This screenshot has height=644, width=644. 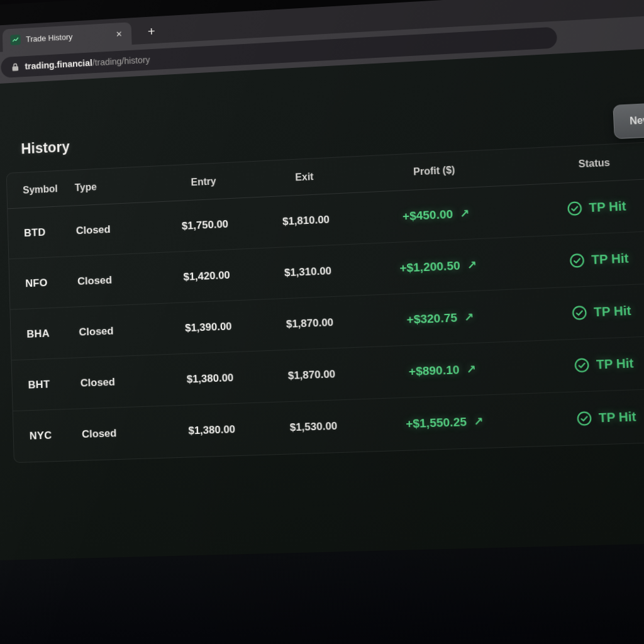 I want to click on profit-cell: +$450.00 ↗, so click(x=436, y=215).